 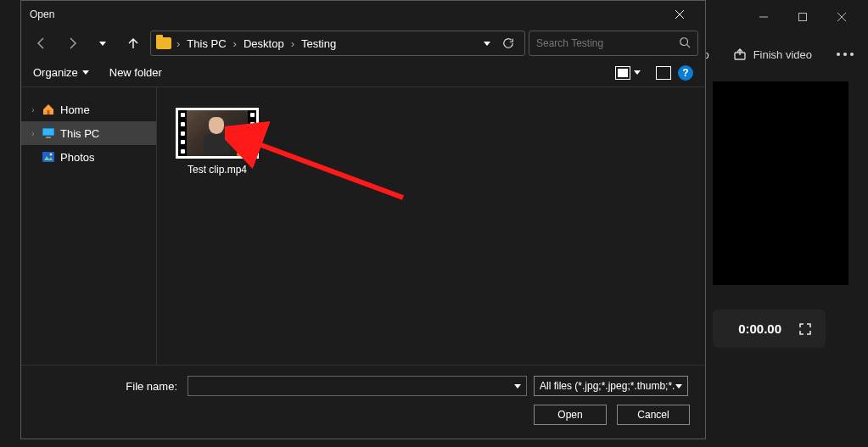 What do you see at coordinates (782, 54) in the screenshot?
I see `toolbar-finish-label: Finish video` at bounding box center [782, 54].